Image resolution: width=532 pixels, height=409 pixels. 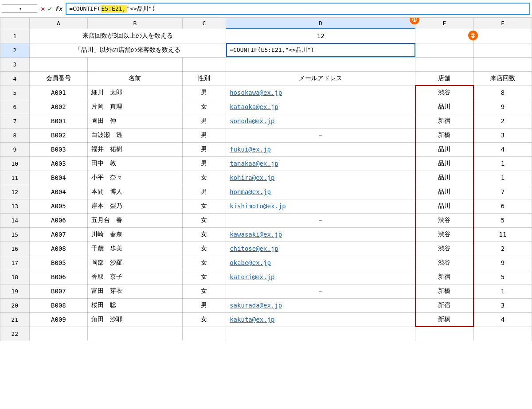 What do you see at coordinates (204, 220) in the screenshot?
I see `cell-14-C: 女` at bounding box center [204, 220].